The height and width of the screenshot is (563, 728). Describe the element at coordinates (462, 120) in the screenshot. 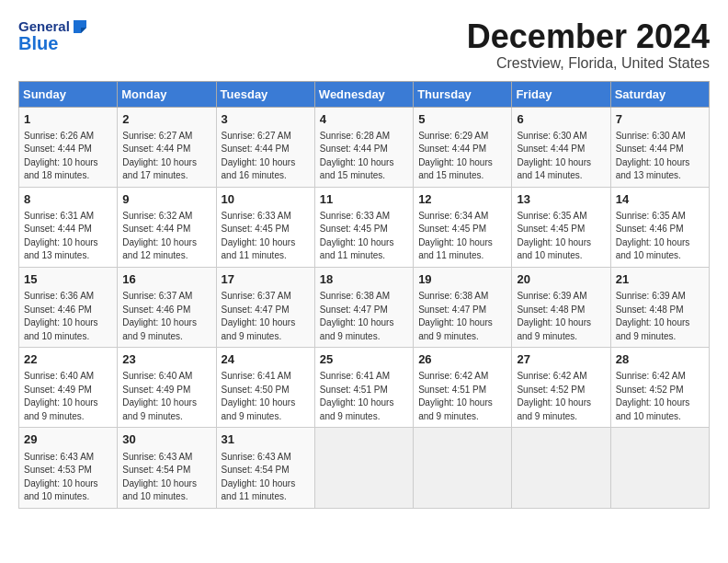

I see `day-number: 5` at that location.